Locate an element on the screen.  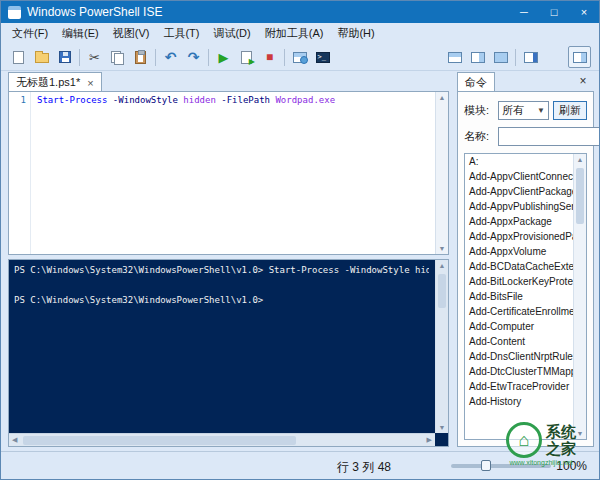
name-filter-input is located at coordinates (549, 136).